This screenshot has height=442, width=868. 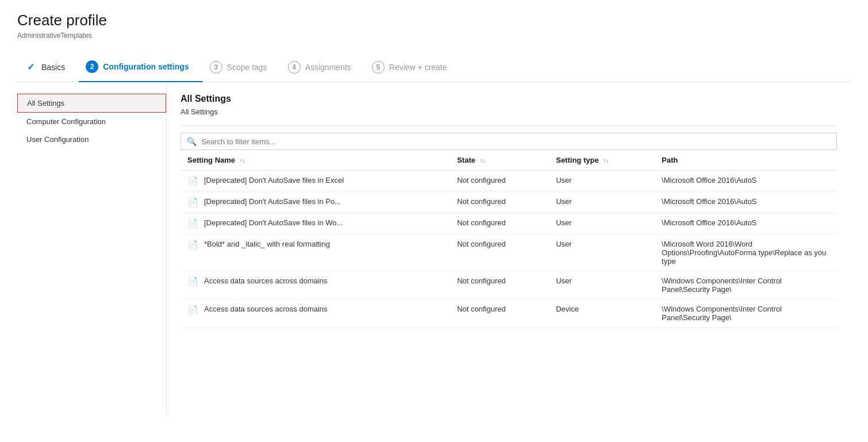 What do you see at coordinates (315, 224) in the screenshot?
I see `cell-name-2: 📄[Deprecated] Don't AutoSave files in Wo…` at bounding box center [315, 224].